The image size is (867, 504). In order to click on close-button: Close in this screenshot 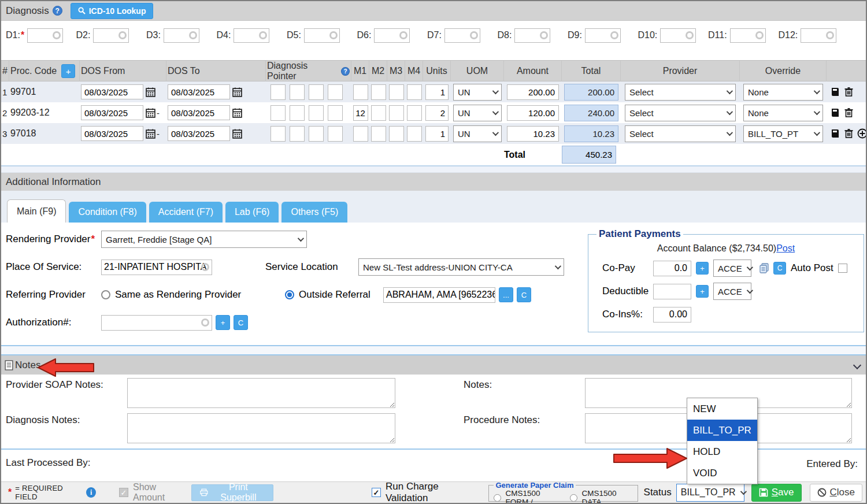, I will do `click(836, 492)`.